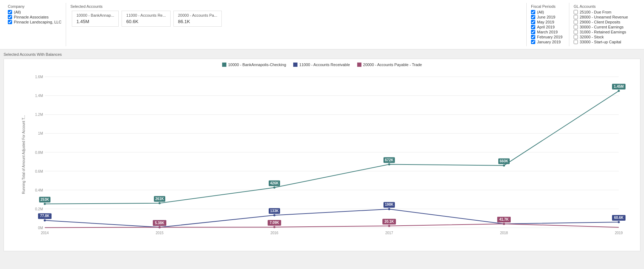 The width and height of the screenshot is (644, 269). I want to click on svg-text: 2018, so click(504, 233).